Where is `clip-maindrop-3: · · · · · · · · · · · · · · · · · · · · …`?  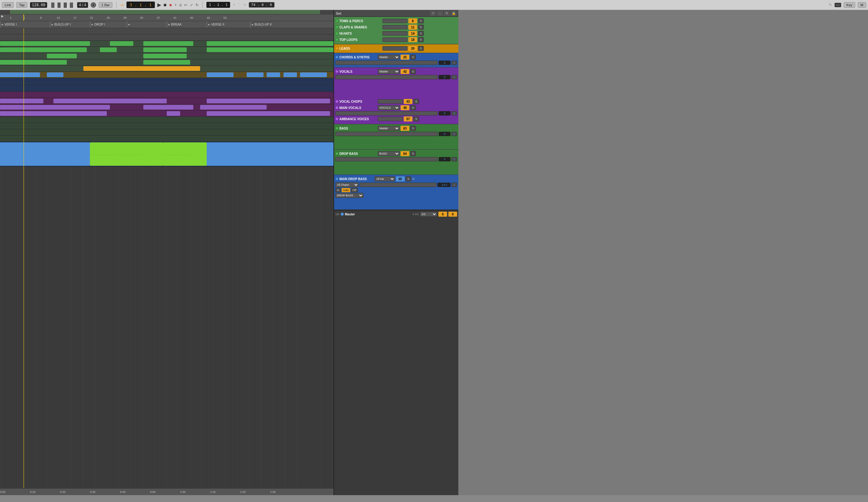
clip-maindrop-3: · · · · · · · · · · · · · · · · · · · · … is located at coordinates (185, 154).